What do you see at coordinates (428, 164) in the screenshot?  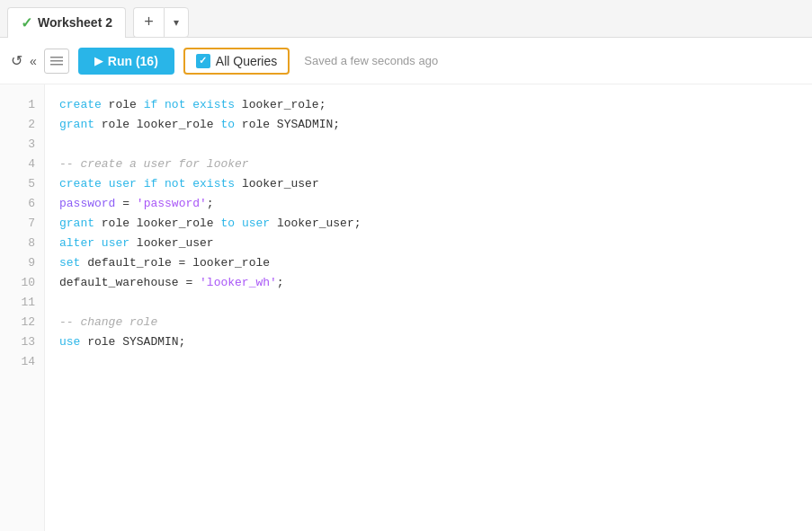 I see `code-line-4: -- create a user for looker` at bounding box center [428, 164].